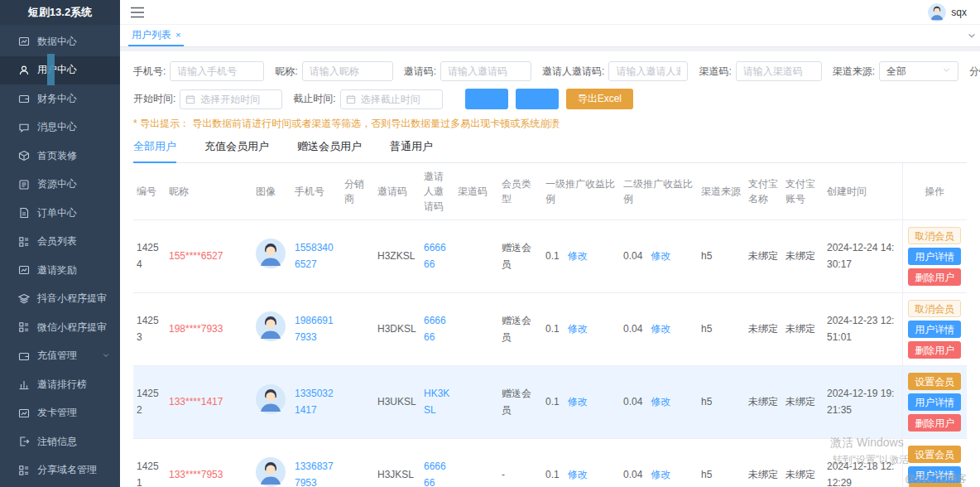  Describe the element at coordinates (763, 330) in the screenshot. I see `cell-alipay-name: 未绑定` at that location.